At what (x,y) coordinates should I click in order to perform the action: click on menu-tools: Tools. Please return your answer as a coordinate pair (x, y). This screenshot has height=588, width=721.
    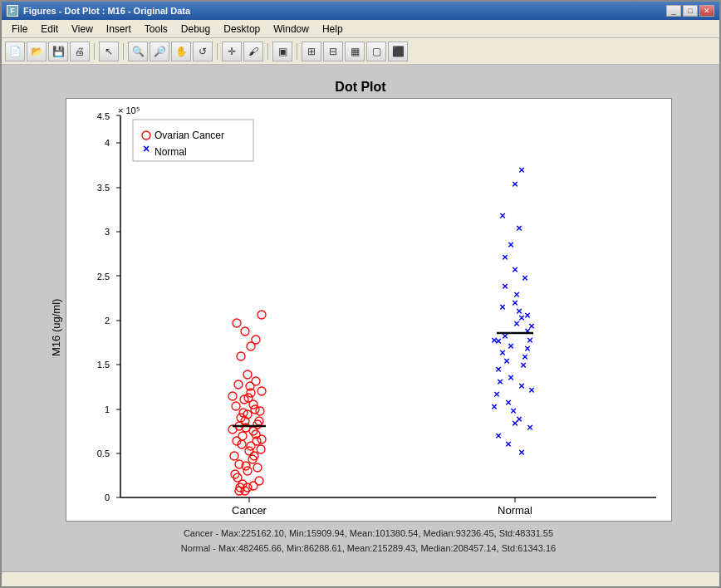
    Looking at the image, I should click on (156, 29).